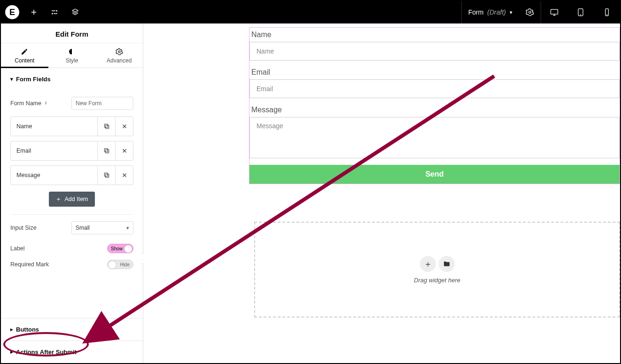 The height and width of the screenshot is (364, 621). Describe the element at coordinates (72, 79) in the screenshot. I see `section-form-fields: ▾ Form Fields` at that location.